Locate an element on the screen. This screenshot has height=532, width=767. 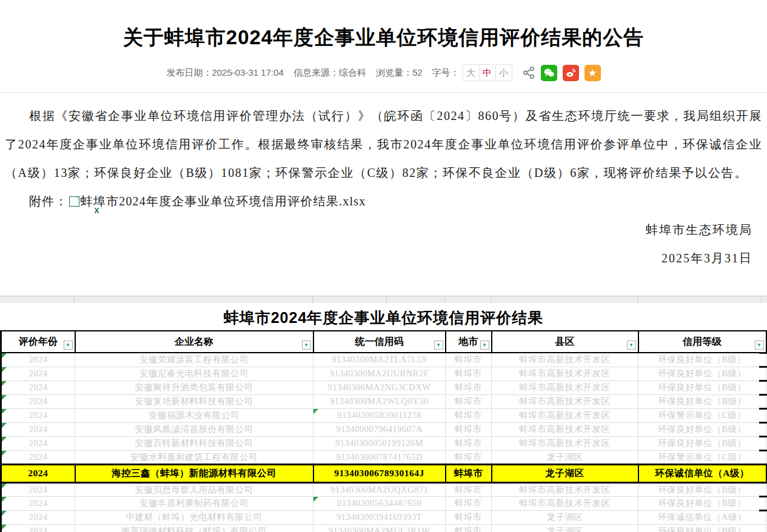
table-row: 2024安徽尼睿光电科技有限公司91340300MA2UURNR2F蚌埠市蚌埠市… is located at coordinates (384, 373).